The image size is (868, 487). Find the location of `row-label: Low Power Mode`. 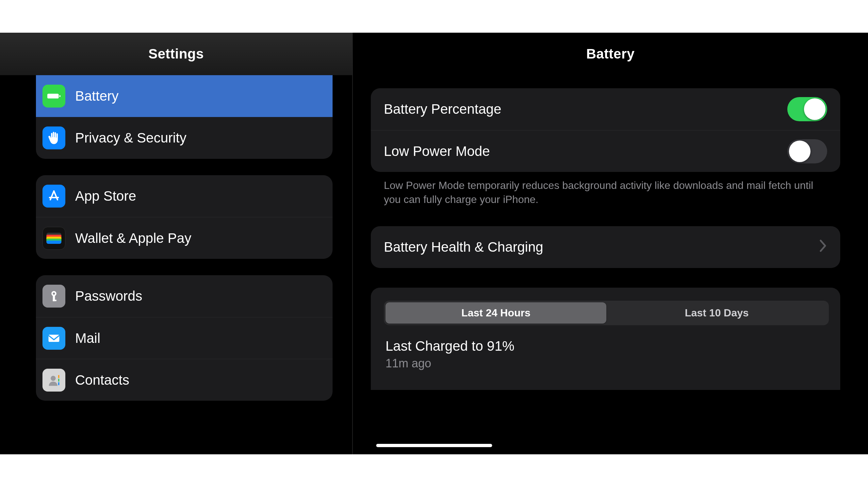

row-label: Low Power Mode is located at coordinates (586, 151).